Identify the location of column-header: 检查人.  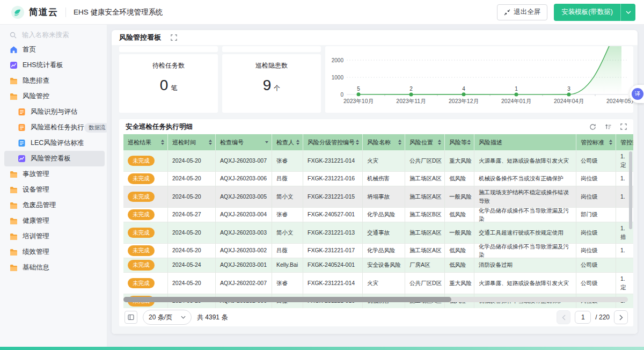
(288, 142).